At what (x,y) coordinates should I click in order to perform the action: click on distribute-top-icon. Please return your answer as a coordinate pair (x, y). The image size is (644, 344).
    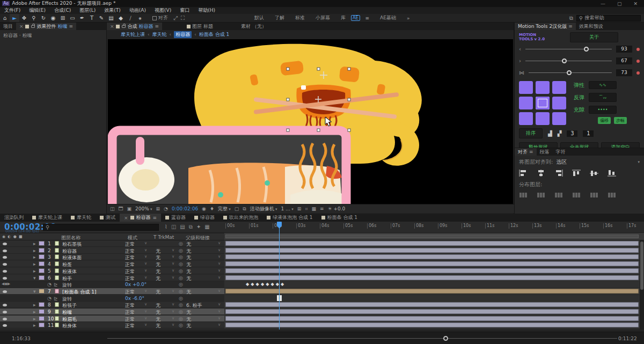
    Looking at the image, I should click on (576, 195).